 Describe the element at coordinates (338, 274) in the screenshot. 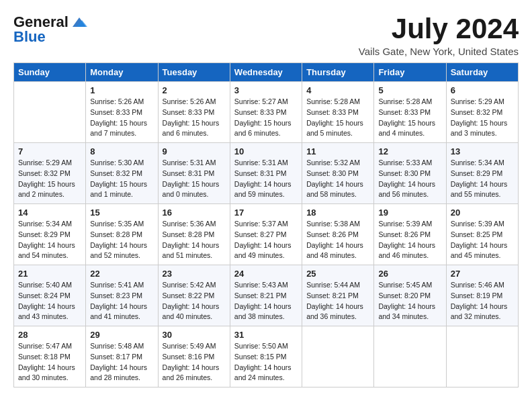

I see `day-number: 25` at that location.